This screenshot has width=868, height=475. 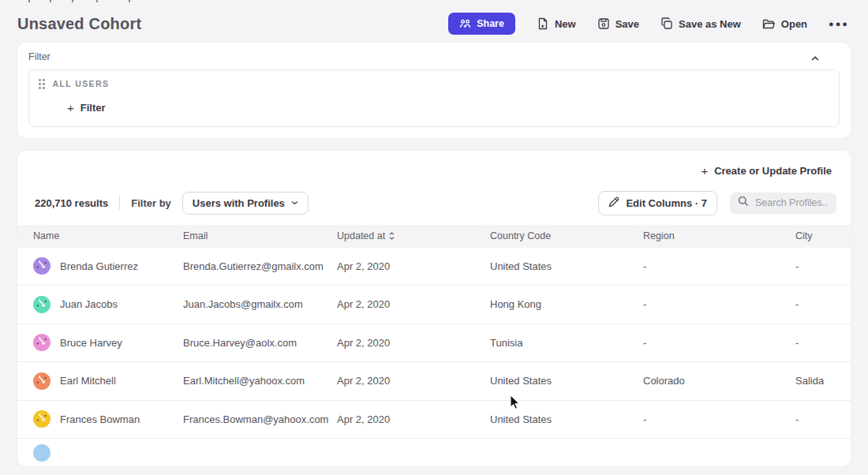 I want to click on all-users-label: ALL USERS, so click(x=81, y=84).